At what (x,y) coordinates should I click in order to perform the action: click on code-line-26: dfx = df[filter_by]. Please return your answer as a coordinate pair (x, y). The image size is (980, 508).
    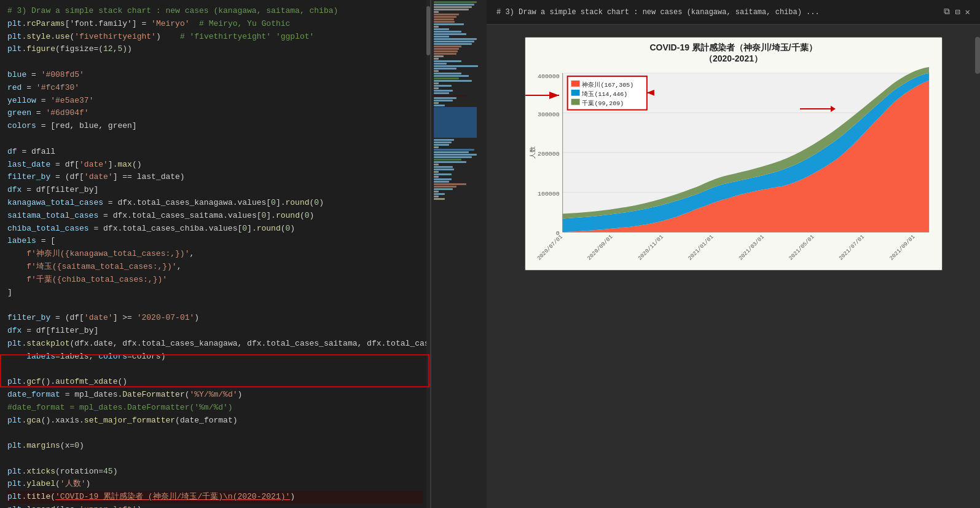
    Looking at the image, I should click on (215, 331).